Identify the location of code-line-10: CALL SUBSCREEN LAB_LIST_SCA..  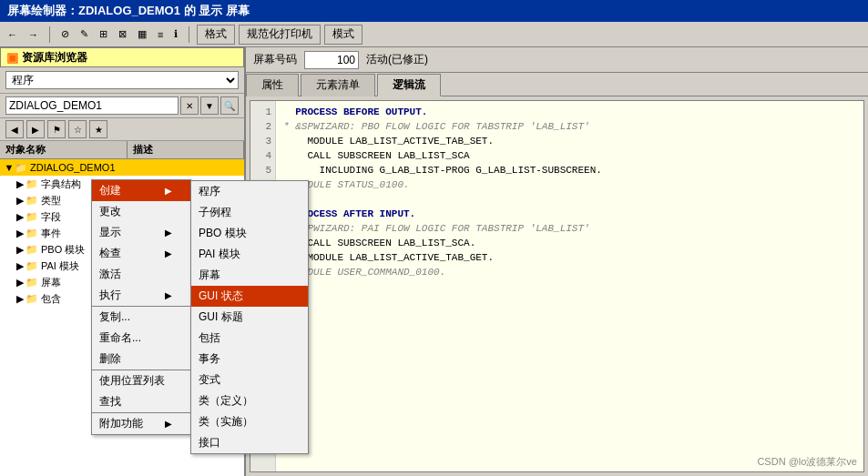
(570, 243).